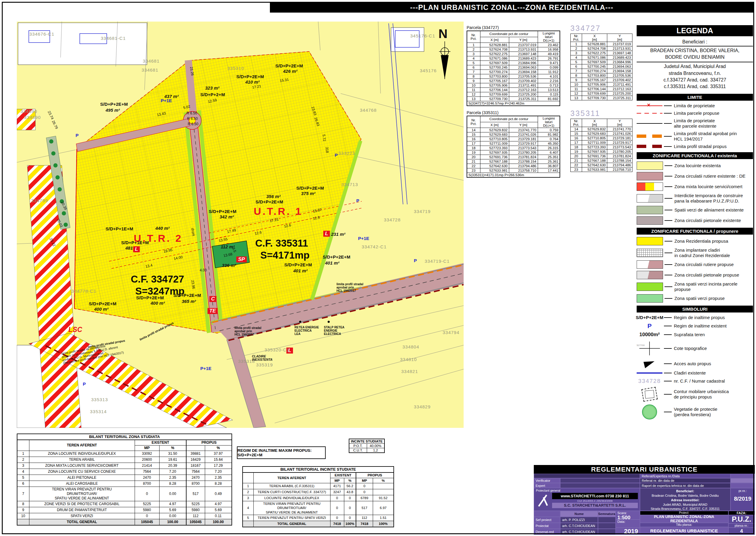  Describe the element at coordinates (547, 526) in the screenshot. I see `proiectat-label: Proiectat` at that location.